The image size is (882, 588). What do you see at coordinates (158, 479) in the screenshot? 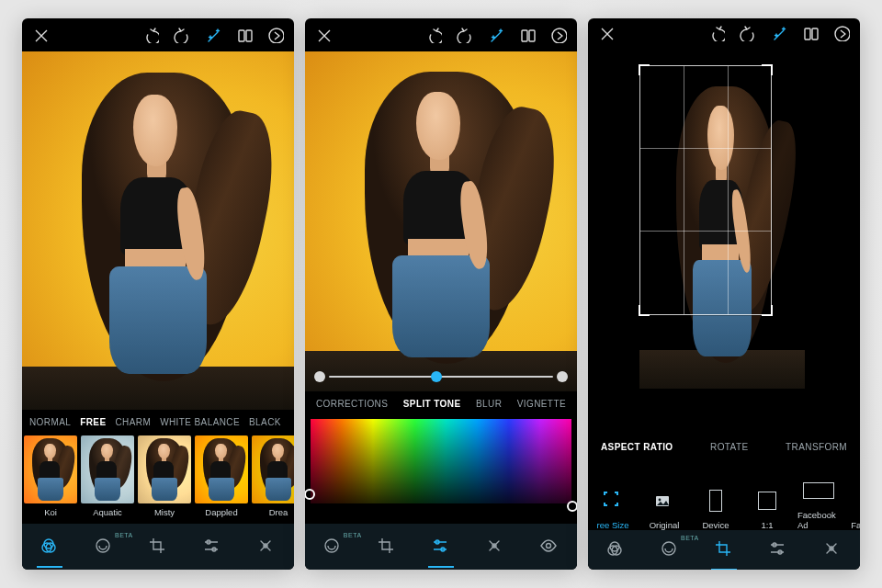
I see `filter-thumbnail-row: KoiAquaticMistyDappledDrea` at bounding box center [158, 479].